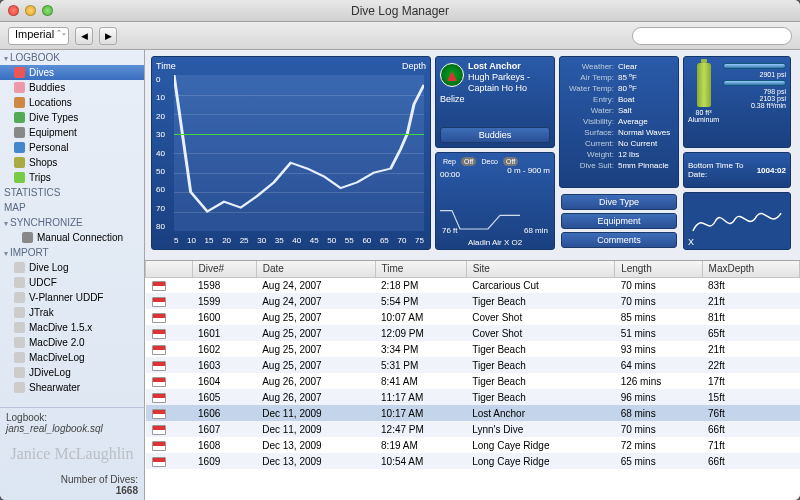  I want to click on column-header: Site, so click(540, 269).